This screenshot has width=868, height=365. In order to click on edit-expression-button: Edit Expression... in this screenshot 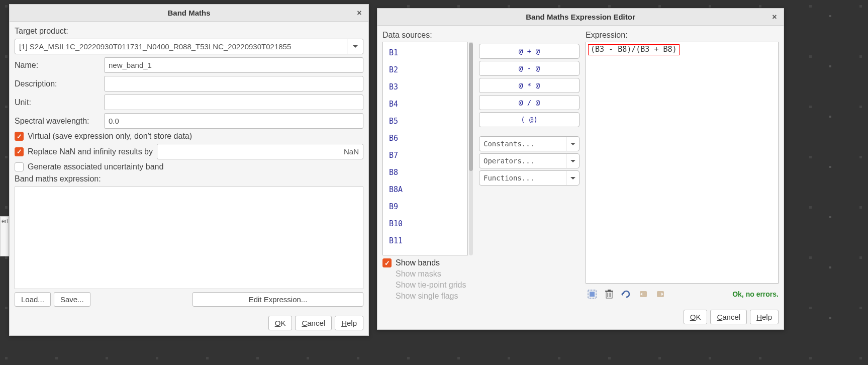, I will do `click(278, 300)`.